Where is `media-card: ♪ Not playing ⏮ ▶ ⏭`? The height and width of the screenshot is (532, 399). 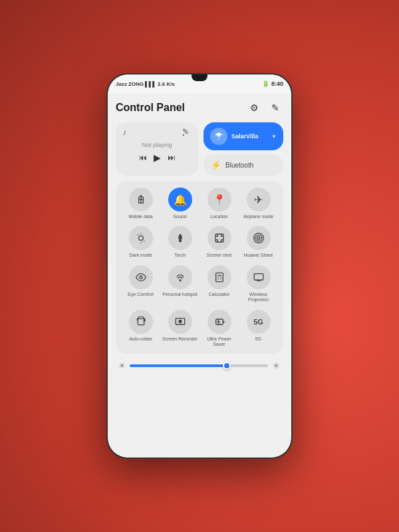 media-card: ♪ Not playing ⏮ ▶ ⏭ is located at coordinates (157, 149).